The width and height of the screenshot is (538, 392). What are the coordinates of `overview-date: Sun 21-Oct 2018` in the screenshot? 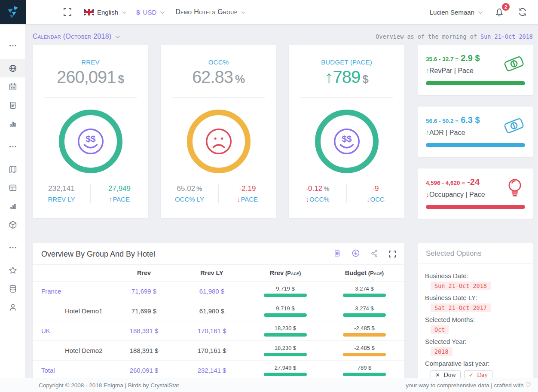 It's located at (507, 37).